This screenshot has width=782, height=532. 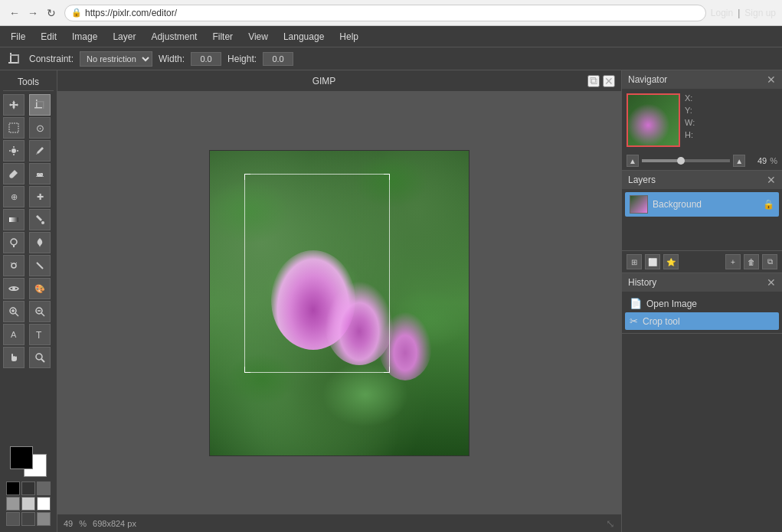 I want to click on layer-mask-button: ⬜, so click(x=653, y=262).